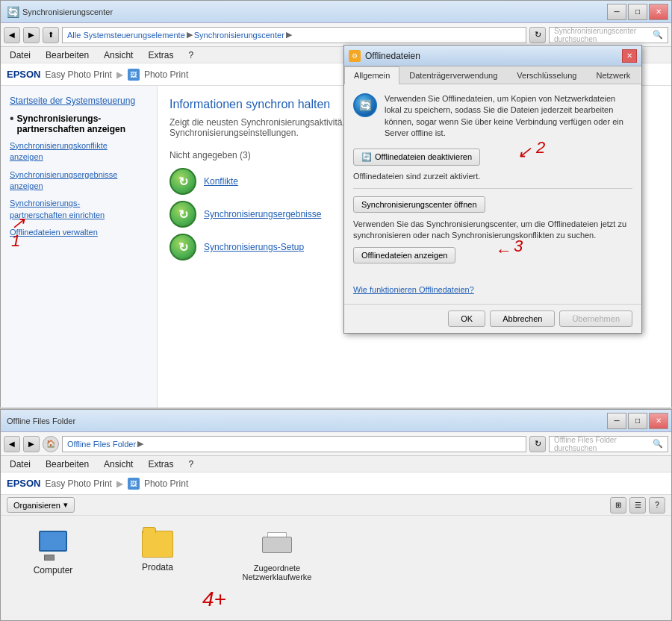  Describe the element at coordinates (263, 214) in the screenshot. I see `sync-label-ergebnisse: Synchronisierungsergebnisse` at that location.